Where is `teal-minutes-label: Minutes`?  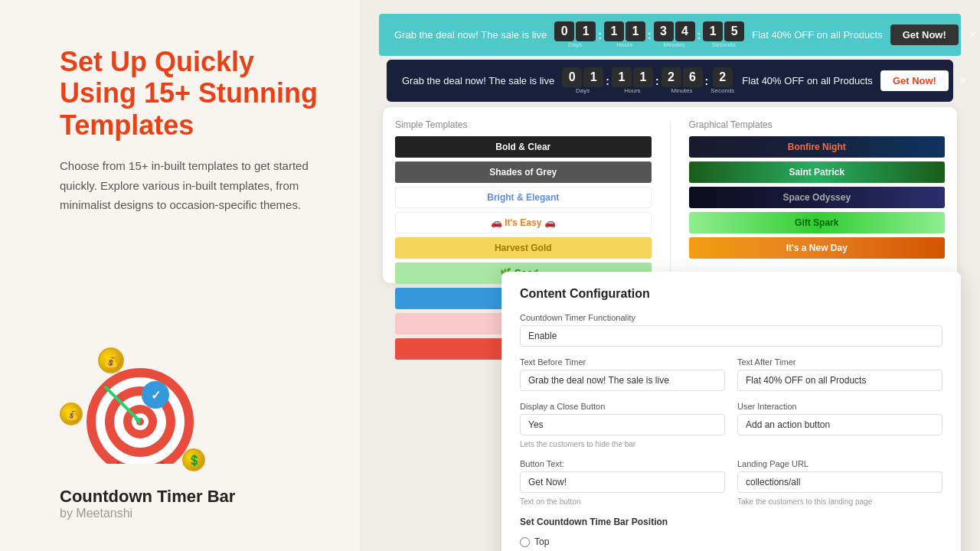
teal-minutes-label: Minutes is located at coordinates (675, 44).